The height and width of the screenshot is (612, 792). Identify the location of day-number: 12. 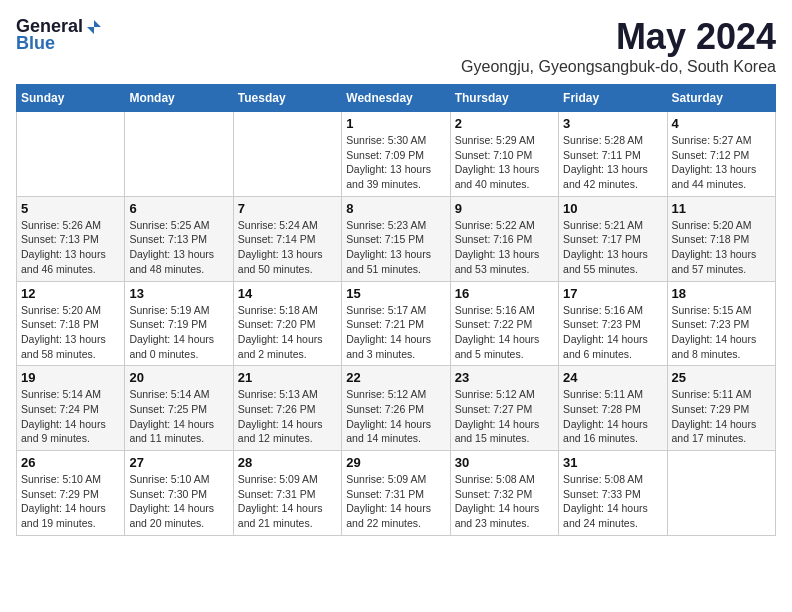
(70, 294).